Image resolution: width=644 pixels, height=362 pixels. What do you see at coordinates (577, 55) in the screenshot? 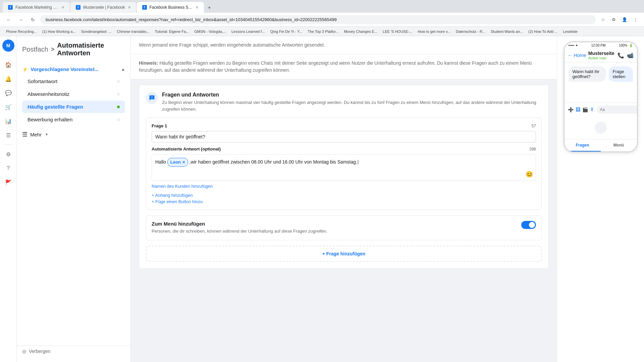
I see `phone-back-button: ← Home` at bounding box center [577, 55].